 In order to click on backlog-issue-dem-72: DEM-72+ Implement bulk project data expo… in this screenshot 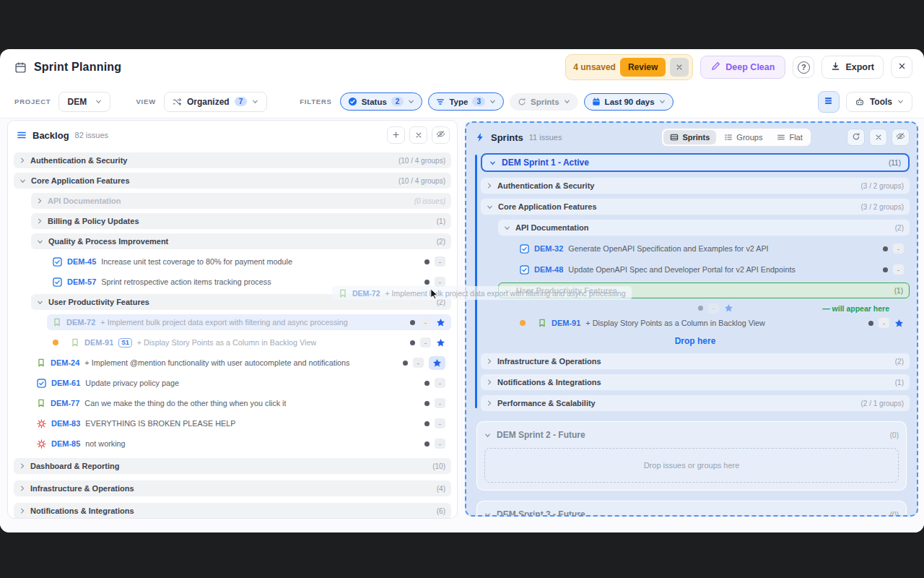, I will do `click(249, 322)`.